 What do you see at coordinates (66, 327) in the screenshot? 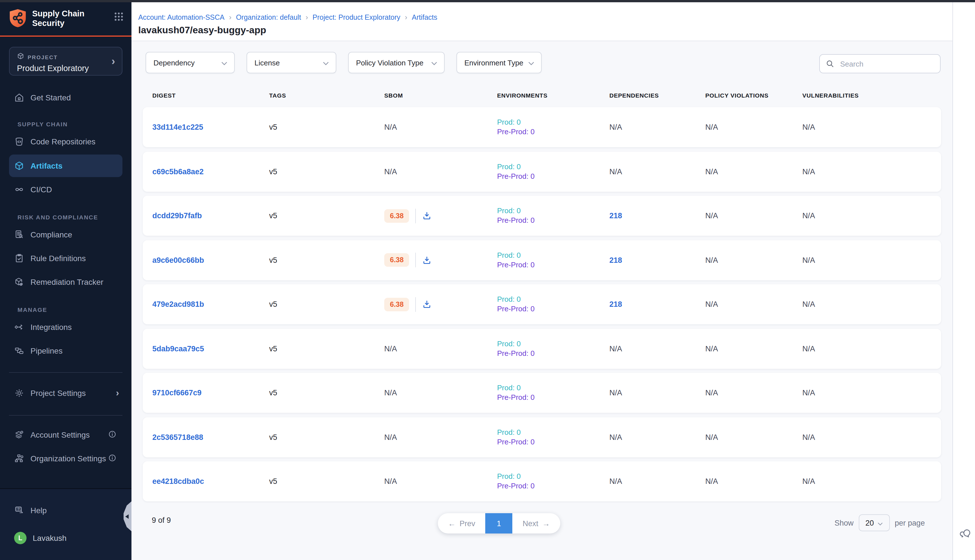
I see `sidebar-item-integrations: Integrations` at bounding box center [66, 327].